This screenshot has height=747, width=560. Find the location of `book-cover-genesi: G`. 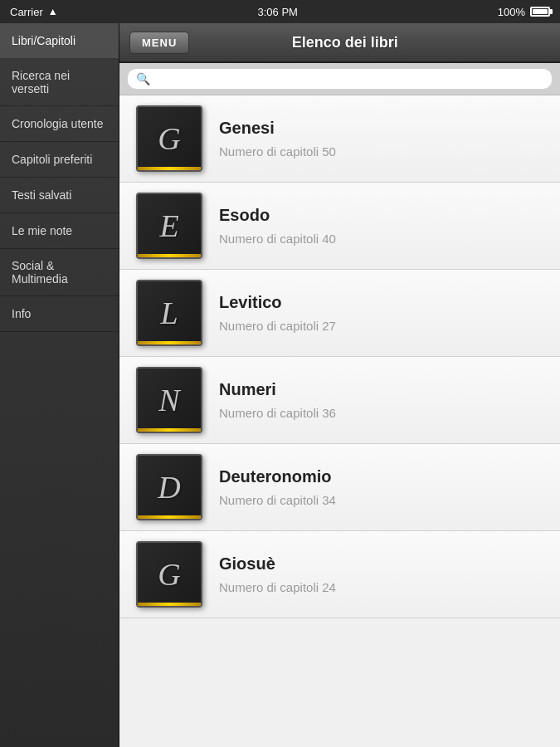

book-cover-genesi: G is located at coordinates (169, 139).